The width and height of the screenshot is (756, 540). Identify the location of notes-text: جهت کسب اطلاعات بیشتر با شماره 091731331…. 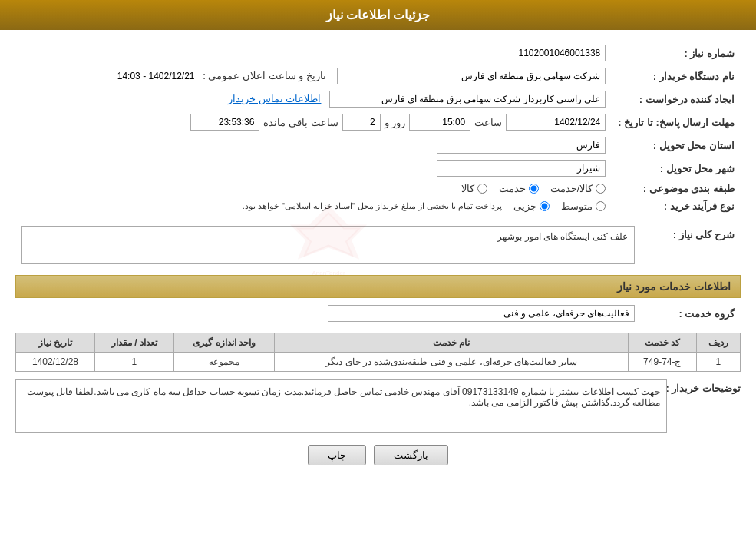
(344, 397).